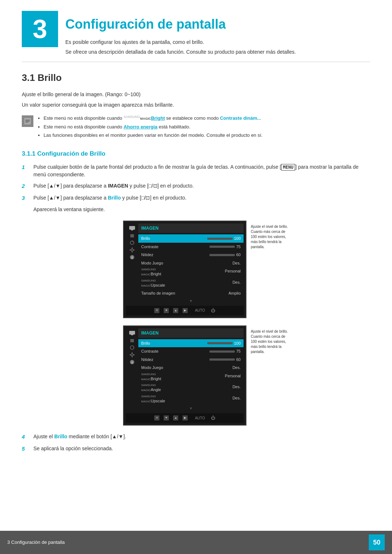 The width and height of the screenshot is (392, 554). What do you see at coordinates (132, 264) in the screenshot?
I see `monitor-icons-col-1: i` at bounding box center [132, 264].